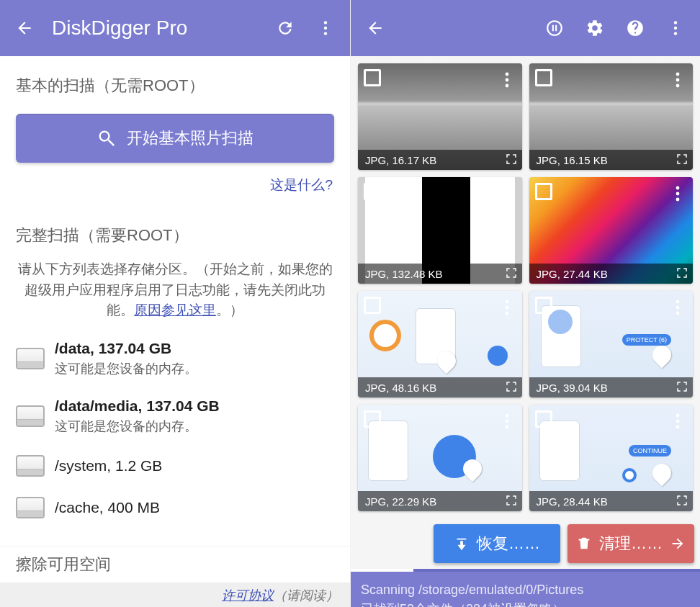 This screenshot has width=700, height=607. What do you see at coordinates (513, 605) in the screenshot?
I see `status-settings-link: 设置` at bounding box center [513, 605].